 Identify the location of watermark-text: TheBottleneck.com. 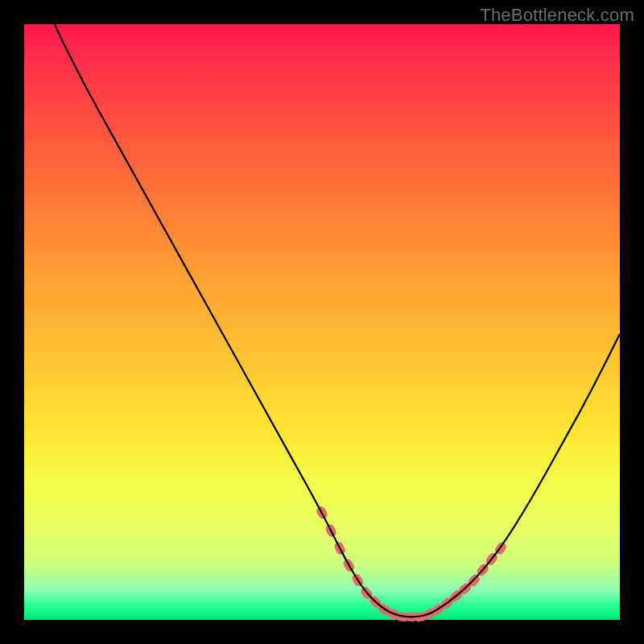
(557, 15).